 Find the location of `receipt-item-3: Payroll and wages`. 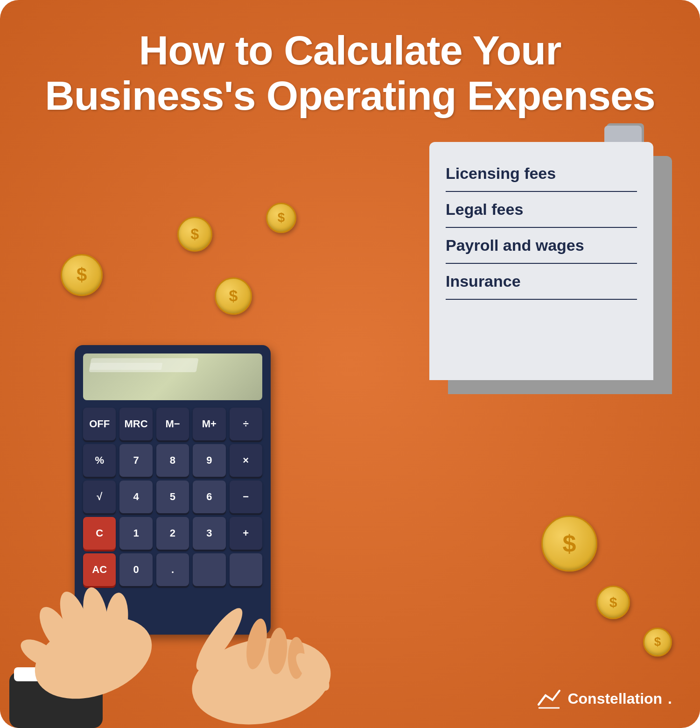

receipt-item-3: Payroll and wages is located at coordinates (541, 246).